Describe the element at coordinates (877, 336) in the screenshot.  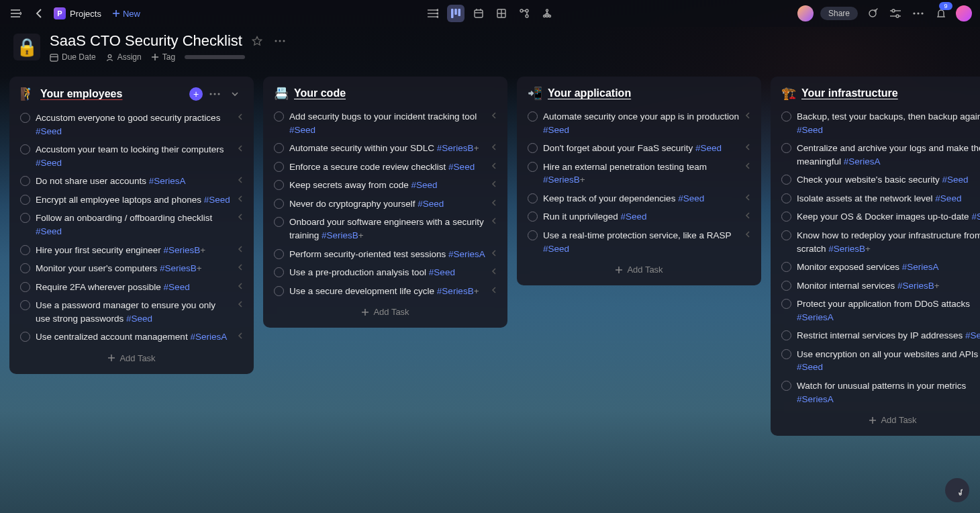
I see `task-item: Restrict internal services by IP address…` at that location.